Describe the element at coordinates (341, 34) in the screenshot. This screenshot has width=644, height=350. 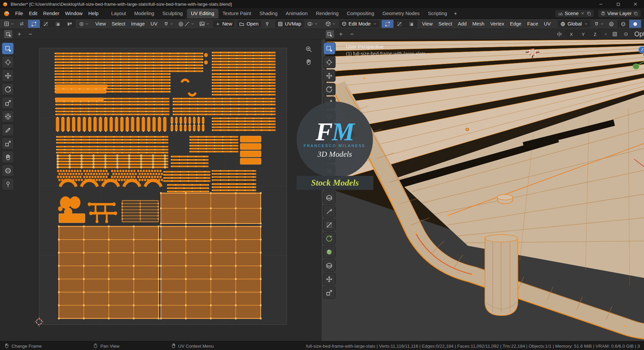
I see `vp-select-extend-button` at that location.